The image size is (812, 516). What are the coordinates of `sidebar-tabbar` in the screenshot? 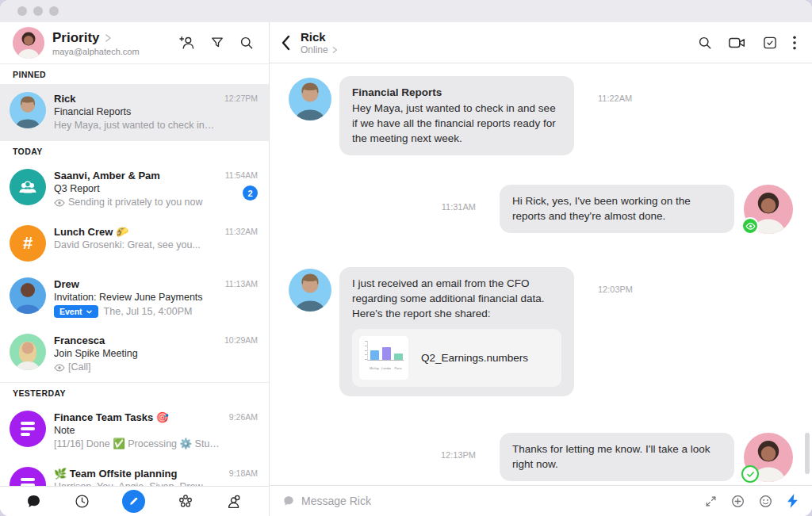 It's located at (135, 501).